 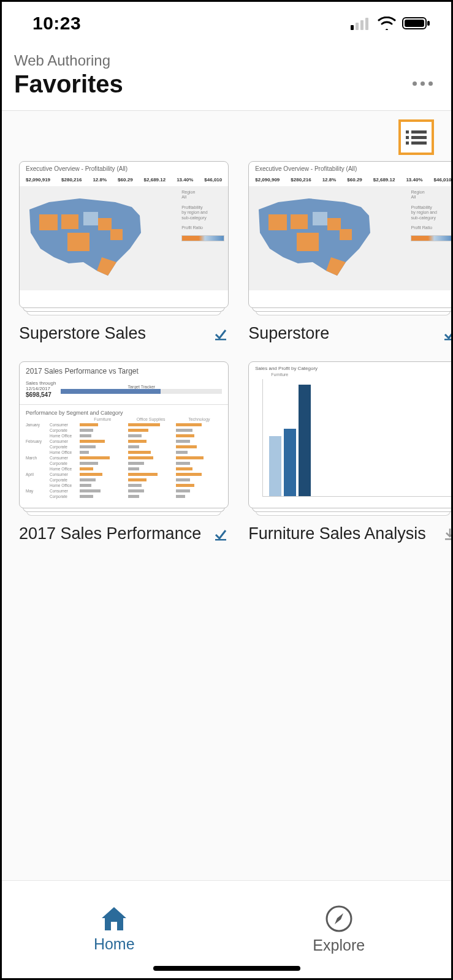 What do you see at coordinates (56, 23) in the screenshot?
I see `status-time: 10:23` at bounding box center [56, 23].